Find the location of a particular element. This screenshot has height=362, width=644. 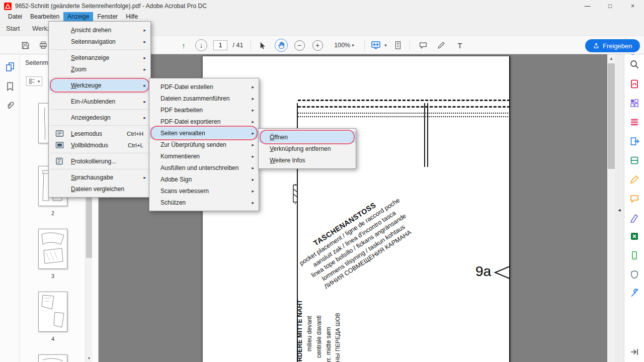

fit-width-tool-icon is located at coordinates (376, 45).